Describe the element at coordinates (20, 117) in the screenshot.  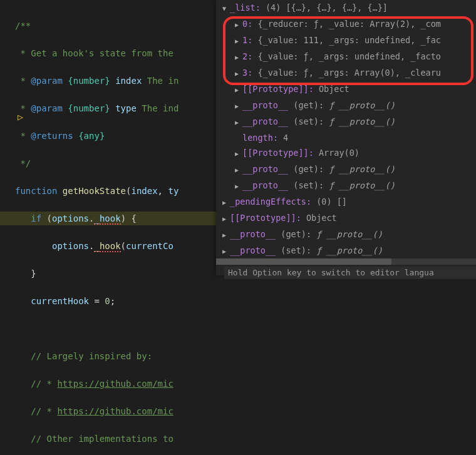
I see `debug-execution-pointer-icon: ▷` at that location.